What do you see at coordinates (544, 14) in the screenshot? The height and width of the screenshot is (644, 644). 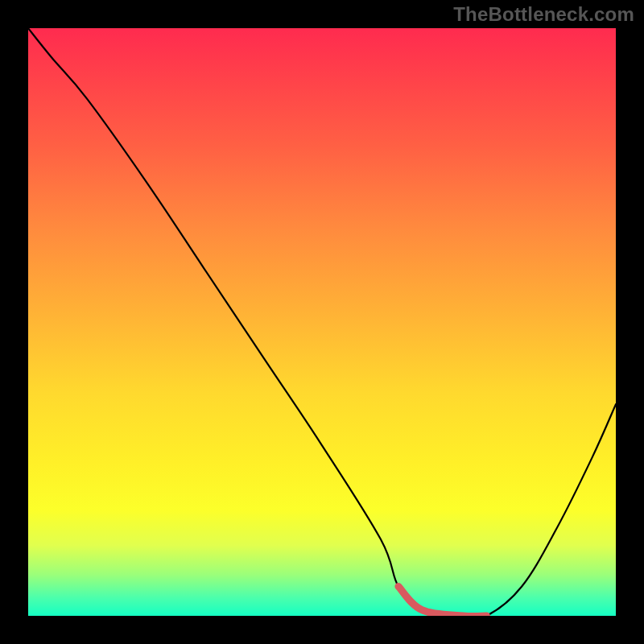 I see `watermark-text: TheBottleneck.com` at bounding box center [544, 14].